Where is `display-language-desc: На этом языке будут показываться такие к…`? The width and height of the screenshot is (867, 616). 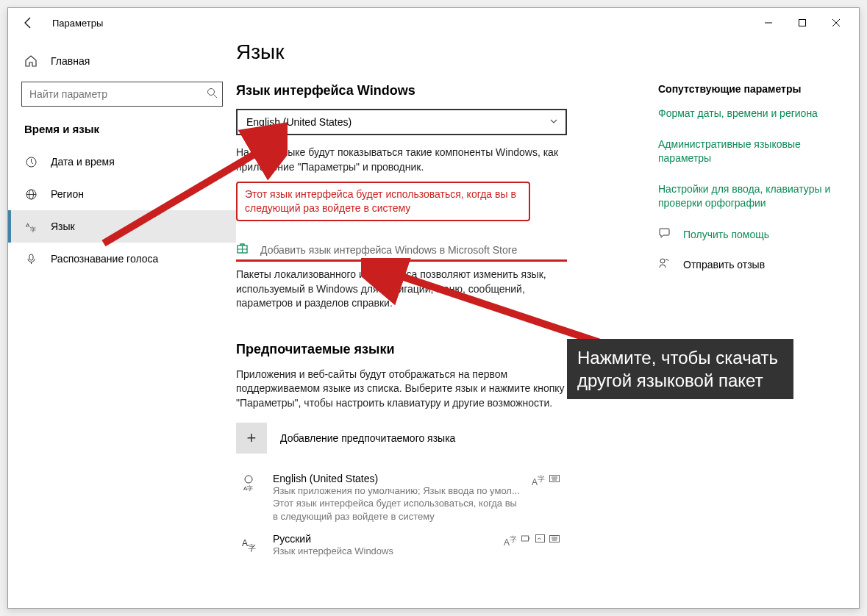 display-language-desc: На этом языке будут показываться такие к… is located at coordinates (409, 160).